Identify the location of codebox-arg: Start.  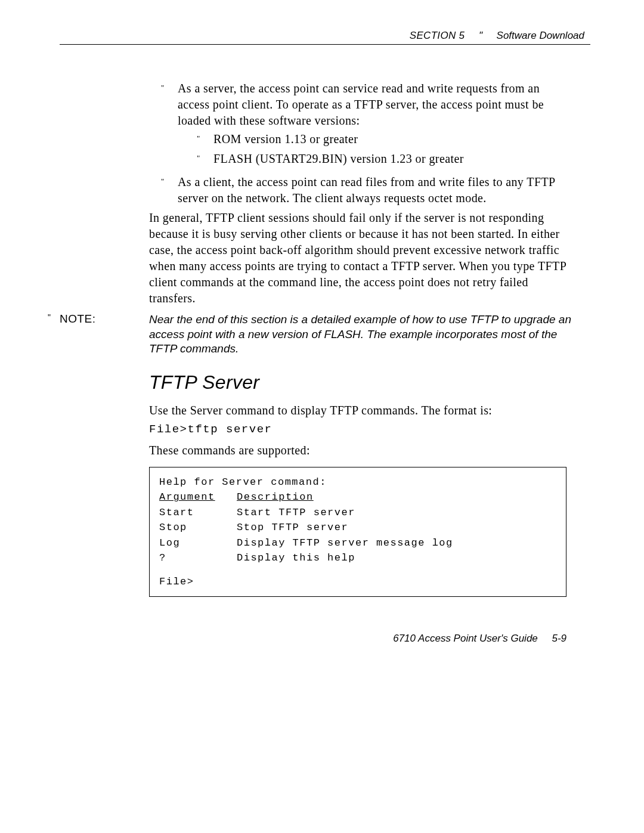
(198, 513).